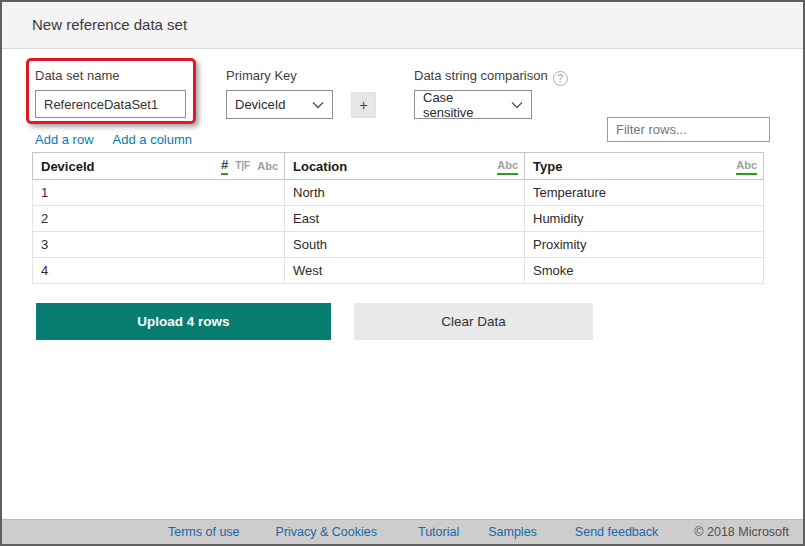  Describe the element at coordinates (159, 193) in the screenshot. I see `table-cell: 1` at that location.